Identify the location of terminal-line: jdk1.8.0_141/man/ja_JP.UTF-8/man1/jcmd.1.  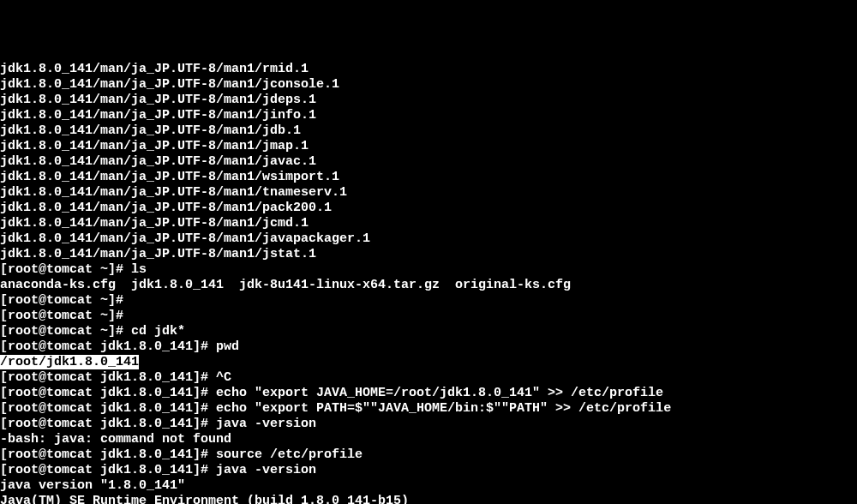
(428, 224).